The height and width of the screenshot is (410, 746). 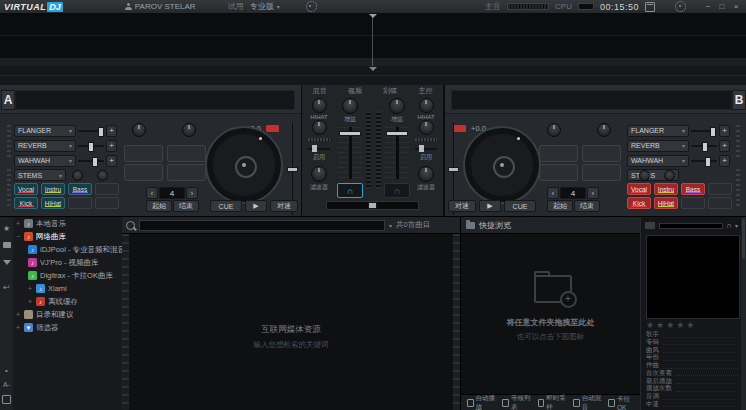 I want to click on channel-1-gain-knob, so click(x=350, y=106).